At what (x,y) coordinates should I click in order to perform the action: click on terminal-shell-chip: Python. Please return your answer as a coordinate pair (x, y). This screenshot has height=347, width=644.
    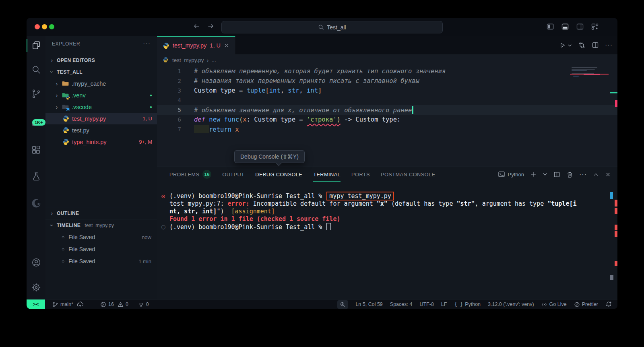
    Looking at the image, I should click on (511, 174).